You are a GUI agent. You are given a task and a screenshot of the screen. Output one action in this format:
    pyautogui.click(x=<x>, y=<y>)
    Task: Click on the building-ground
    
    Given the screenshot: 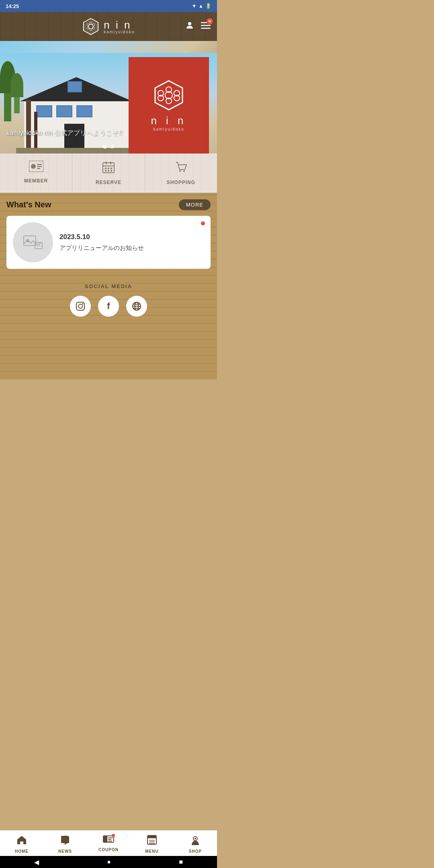 What is the action you would take?
    pyautogui.click(x=76, y=151)
    